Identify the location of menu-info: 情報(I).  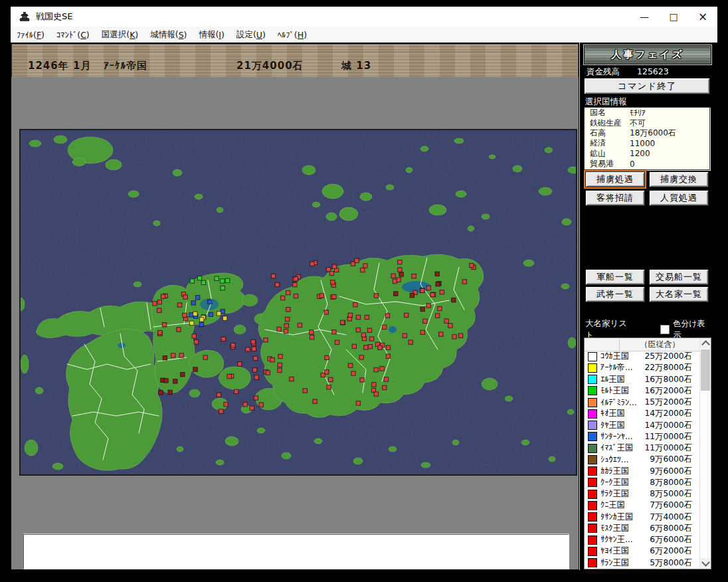
(211, 35).